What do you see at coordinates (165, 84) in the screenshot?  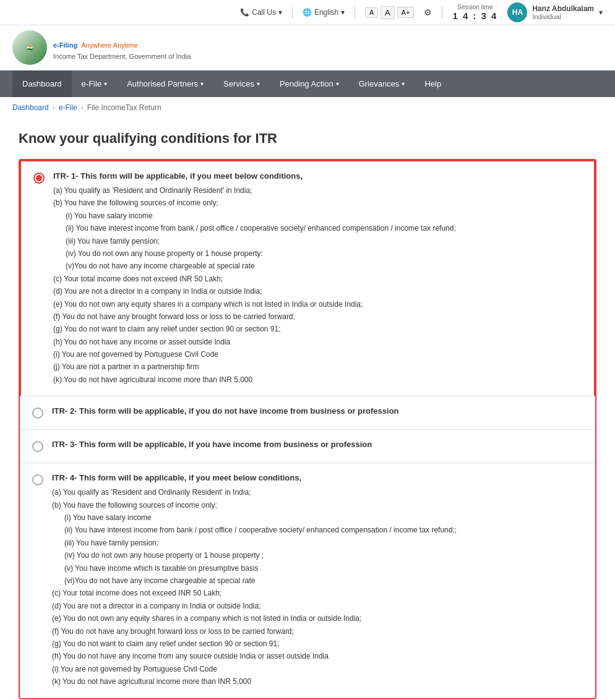 I see `nav-authorised-partners: Authorised Partners ▾` at bounding box center [165, 84].